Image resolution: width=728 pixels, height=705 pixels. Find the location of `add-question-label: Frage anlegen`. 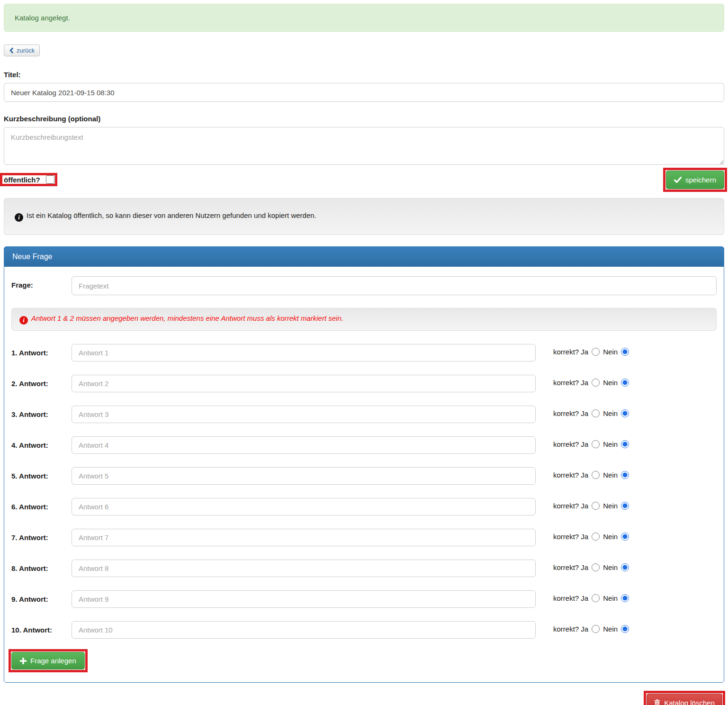

add-question-label: Frage anlegen is located at coordinates (53, 660).